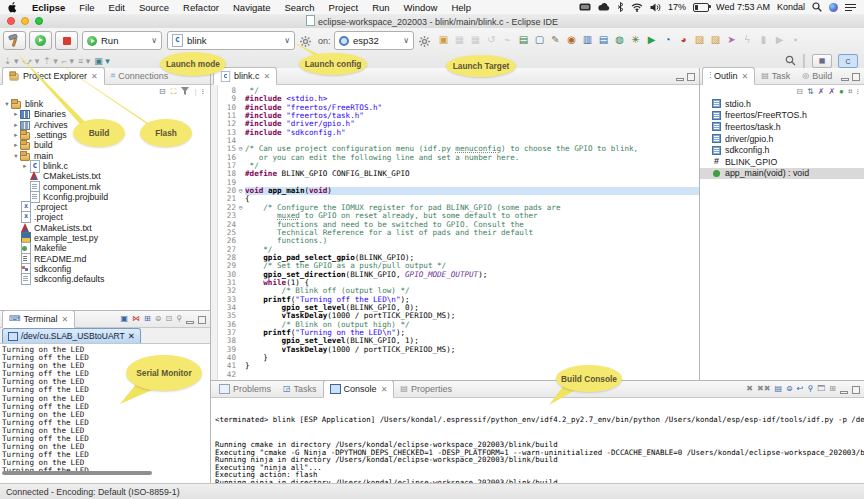 This screenshot has height=499, width=864. Describe the element at coordinates (105, 114) in the screenshot. I see `tree-item-binaries: ▸Binaries` at that location.